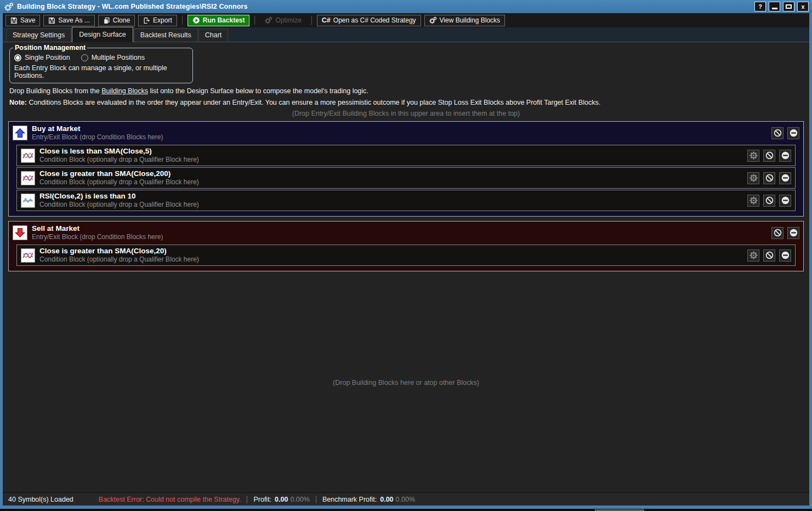 This screenshot has height=511, width=812. What do you see at coordinates (406, 233) in the screenshot?
I see `sell-block-header: Sell at Market Entry/Exit Block (drop Co…` at bounding box center [406, 233].